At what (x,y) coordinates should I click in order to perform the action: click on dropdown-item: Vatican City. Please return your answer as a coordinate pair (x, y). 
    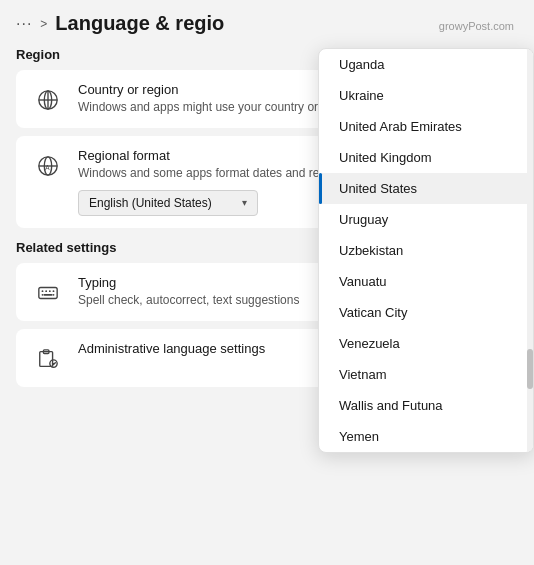
    Looking at the image, I should click on (426, 312).